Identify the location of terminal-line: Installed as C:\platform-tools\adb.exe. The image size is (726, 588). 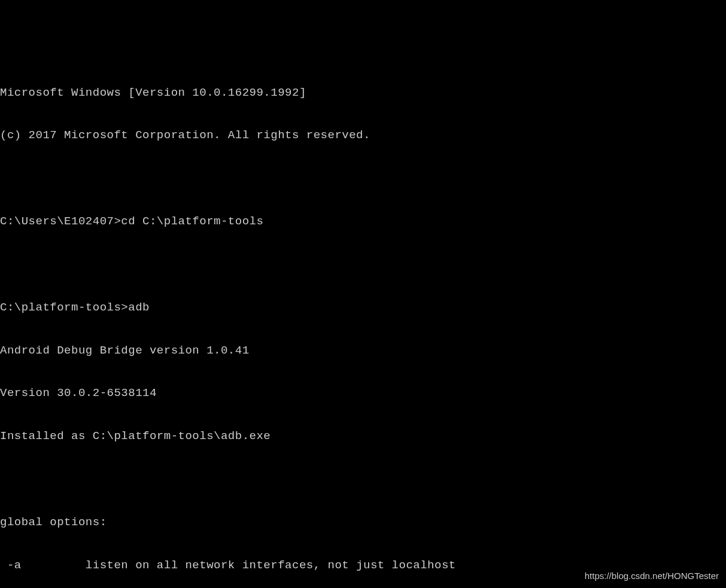
(363, 437).